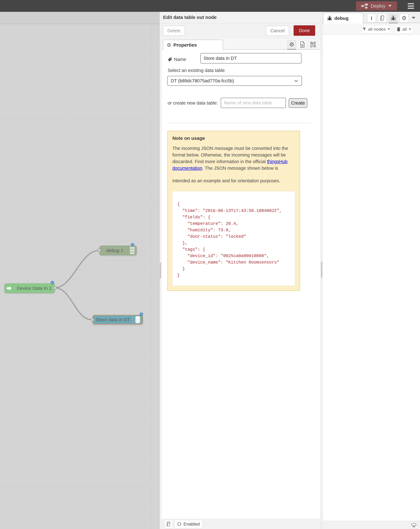 The width and height of the screenshot is (420, 529). What do you see at coordinates (232, 158) in the screenshot?
I see `usage-note-body: The incoming JSON message must be conver…` at bounding box center [232, 158].